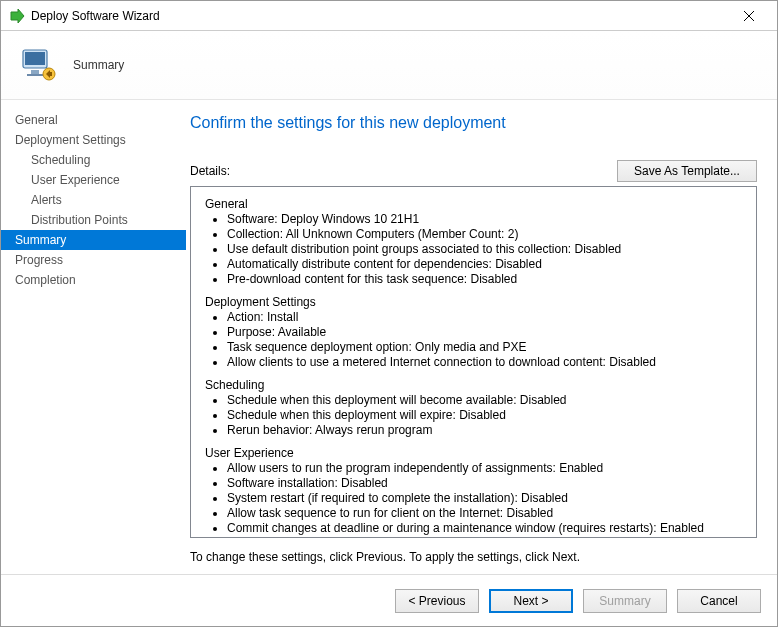 Image resolution: width=778 pixels, height=627 pixels. What do you see at coordinates (474, 171) in the screenshot?
I see `details-row: Details: Save As Template...` at bounding box center [474, 171].